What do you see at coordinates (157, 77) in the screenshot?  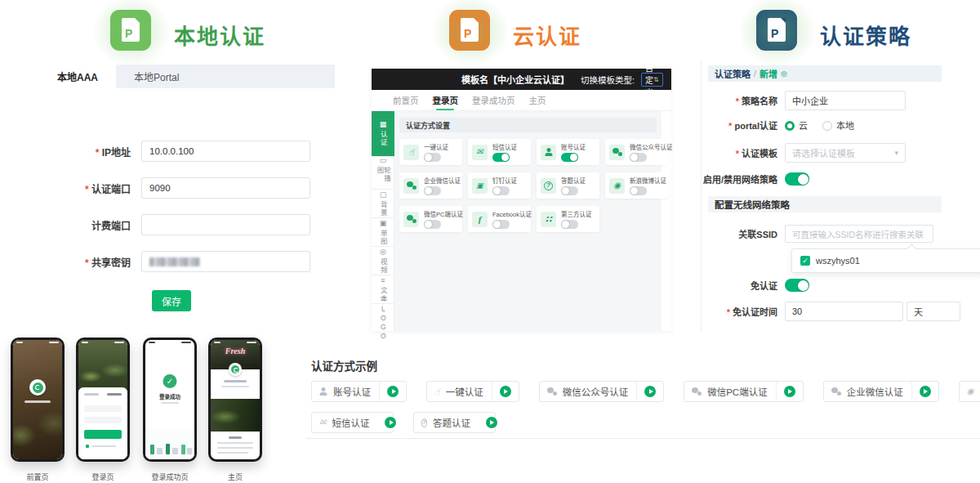 I see `tab-local-portal: 本地Portal` at bounding box center [157, 77].